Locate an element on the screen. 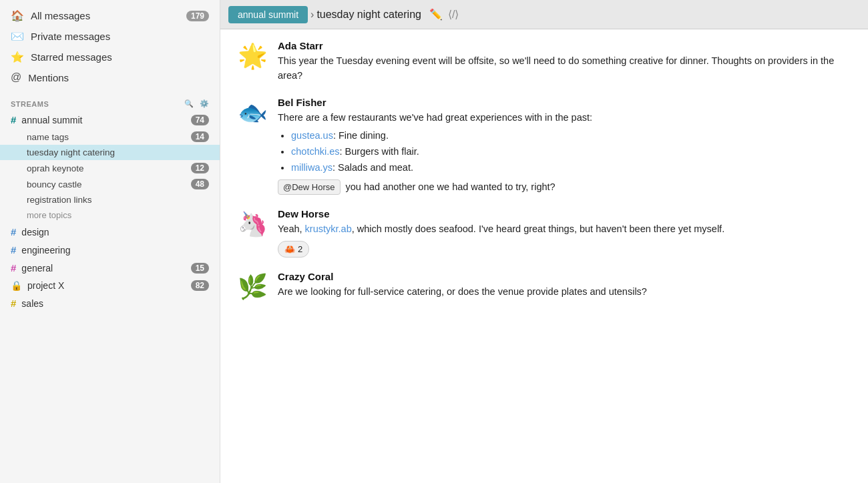 Image resolution: width=868 pixels, height=483 pixels. avatar-msg-3: 🦄 is located at coordinates (252, 224).